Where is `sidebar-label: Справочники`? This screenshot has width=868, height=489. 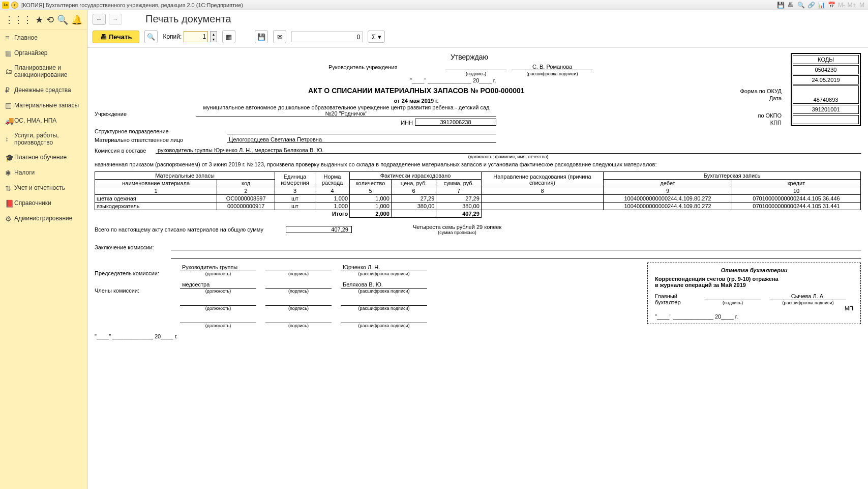 sidebar-label: Справочники is located at coordinates (48, 203).